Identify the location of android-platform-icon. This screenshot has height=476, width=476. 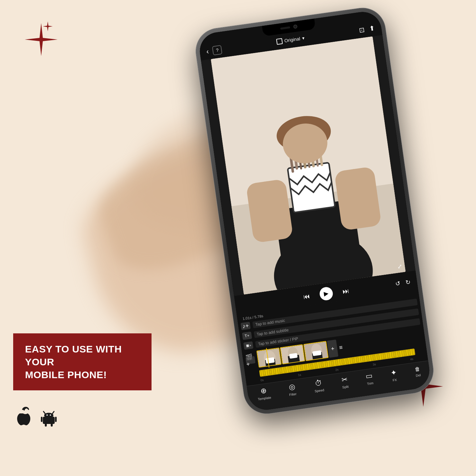
(49, 418).